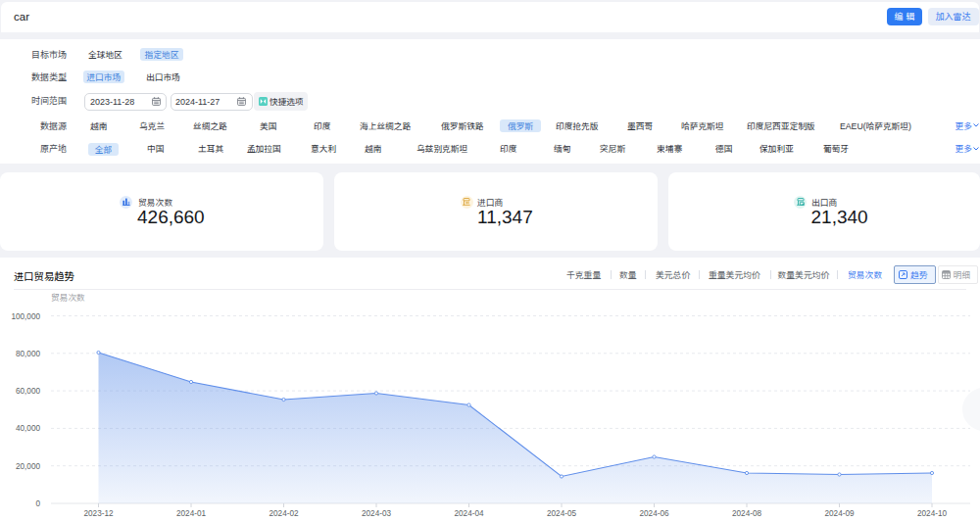  I want to click on svg-text: 2024-05, so click(562, 512).